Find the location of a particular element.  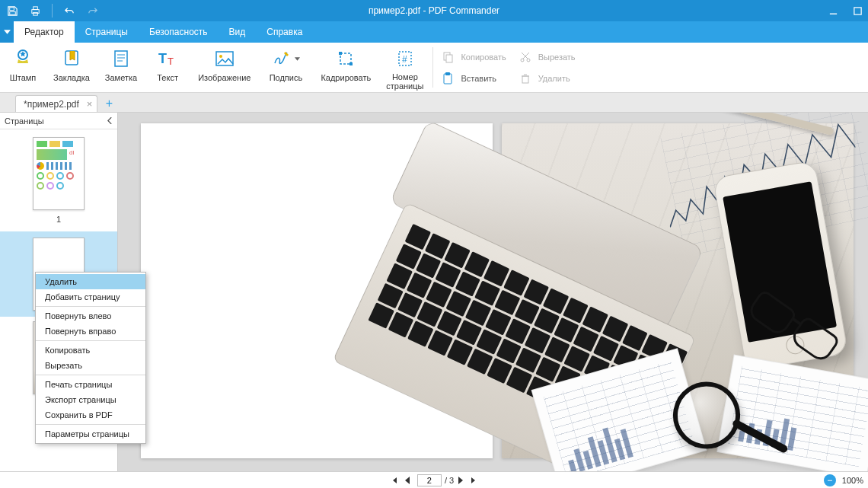

context-menu: Удалить Добавить страницу Повернуть влев… is located at coordinates (91, 358).